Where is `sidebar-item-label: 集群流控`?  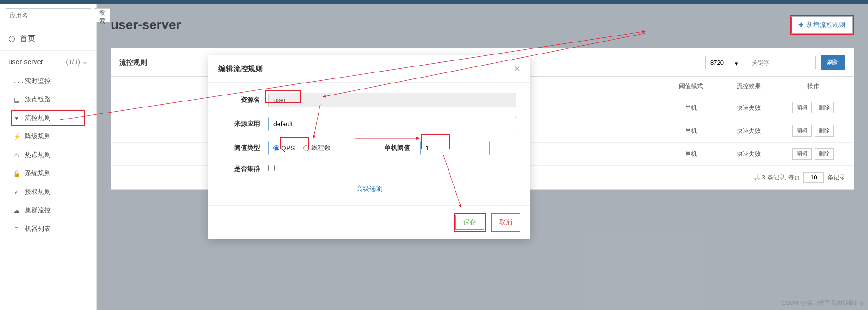 sidebar-item-label: 集群流控 is located at coordinates (38, 210).